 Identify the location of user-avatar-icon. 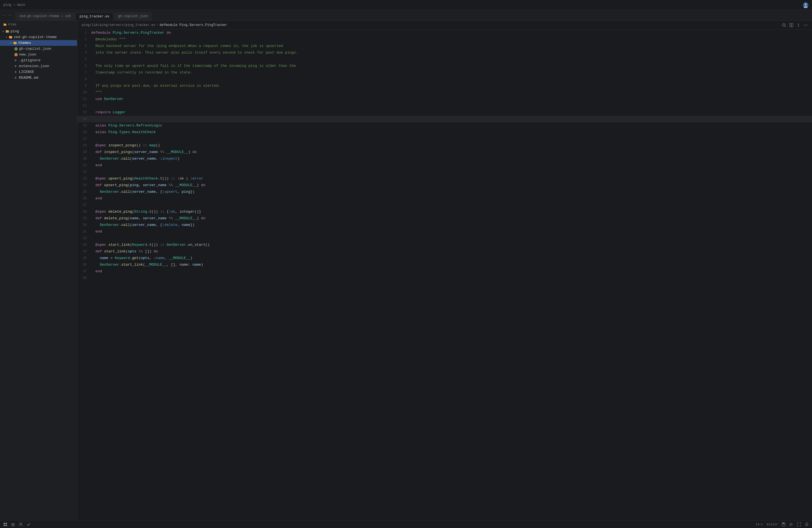
(806, 5).